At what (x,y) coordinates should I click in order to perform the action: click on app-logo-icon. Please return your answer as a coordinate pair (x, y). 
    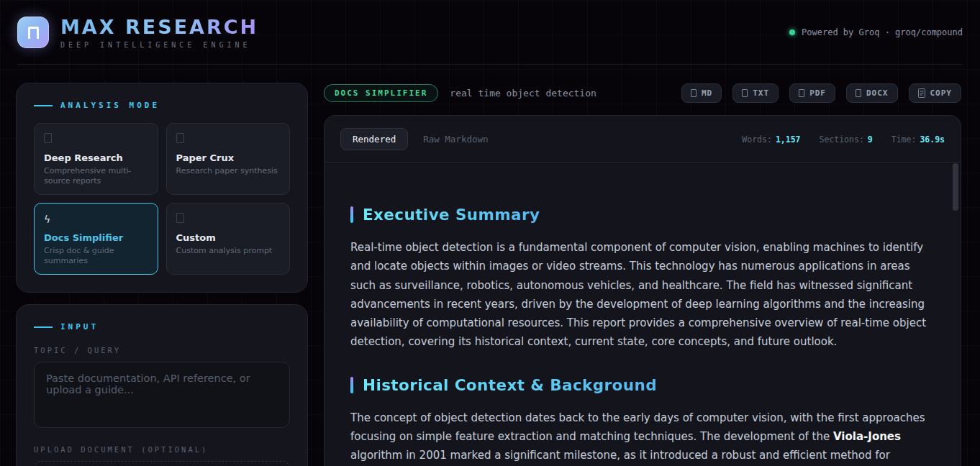
    Looking at the image, I should click on (33, 32).